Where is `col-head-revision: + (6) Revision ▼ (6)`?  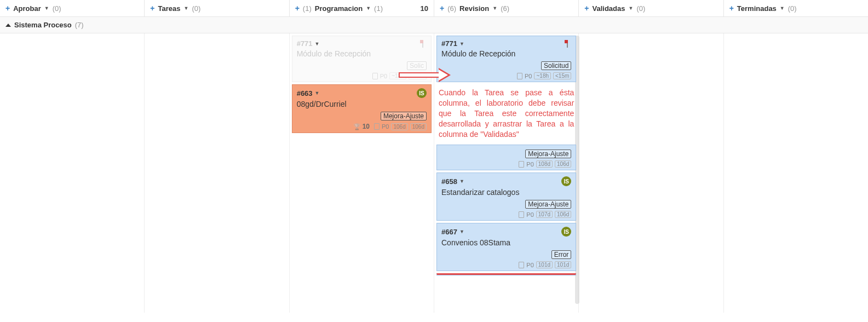 col-head-revision: + (6) Revision ▼ (6) is located at coordinates (507, 8).